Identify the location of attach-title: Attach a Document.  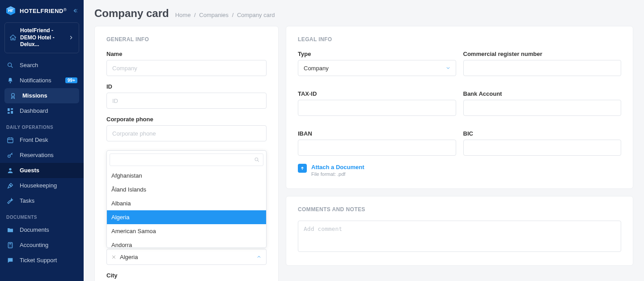
(338, 167).